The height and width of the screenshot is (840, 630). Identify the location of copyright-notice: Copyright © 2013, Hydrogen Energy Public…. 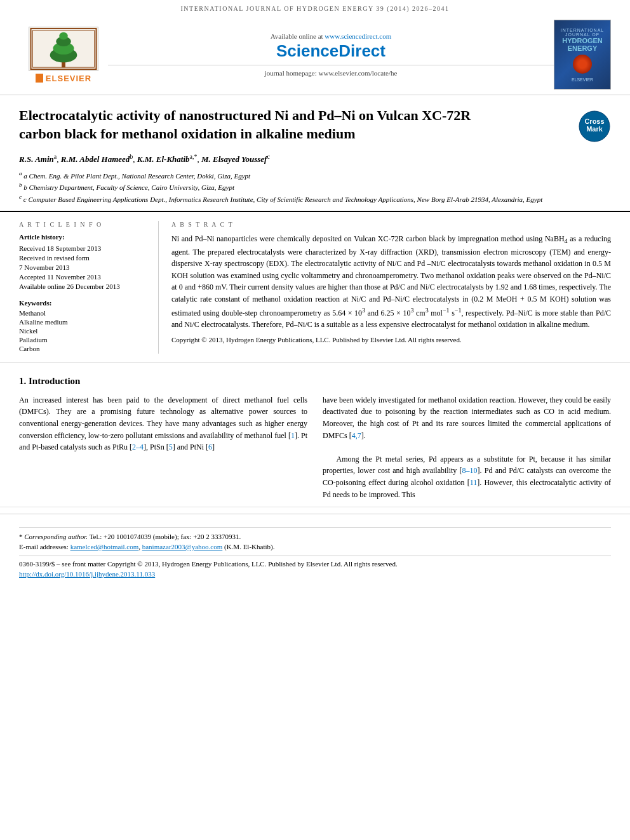
(391, 340).